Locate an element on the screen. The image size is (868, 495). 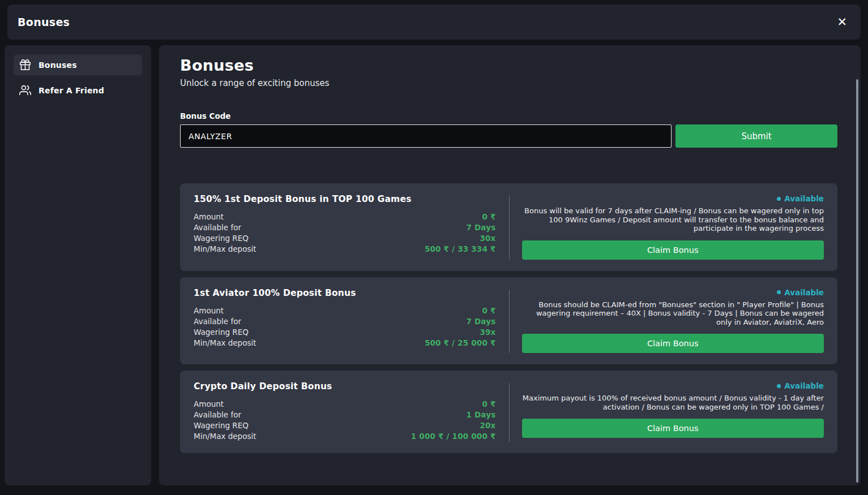
modal-title: Bonuses is located at coordinates (44, 22).